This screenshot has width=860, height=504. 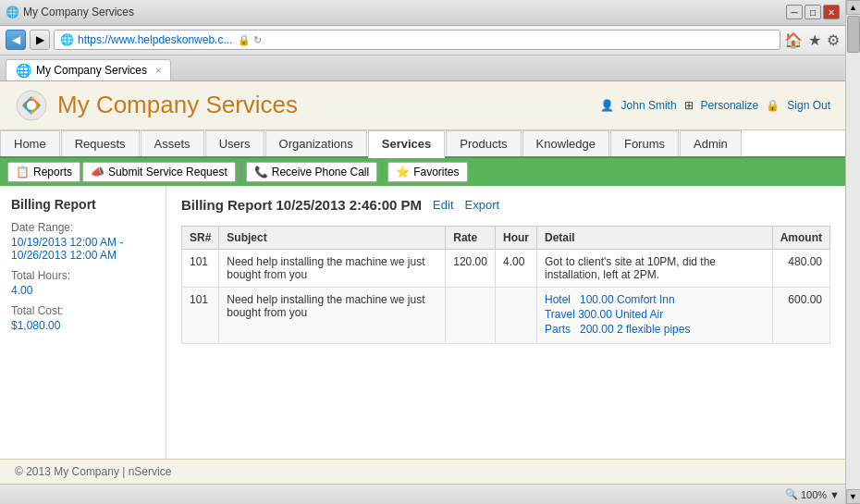 I want to click on page-title: My Company Services, so click(x=178, y=105).